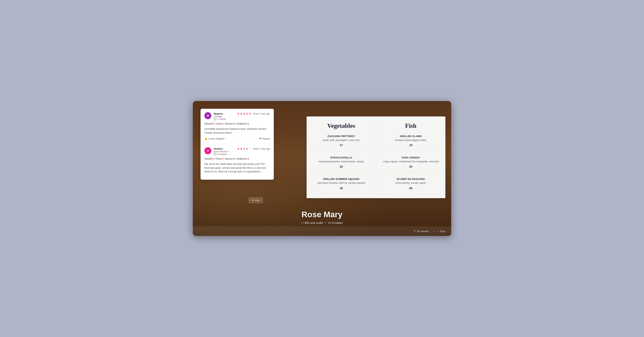  Describe the element at coordinates (254, 114) in the screenshot. I see `review-meta: ★ ★ ★ ★ ★ Dined 1 day ago` at that location.